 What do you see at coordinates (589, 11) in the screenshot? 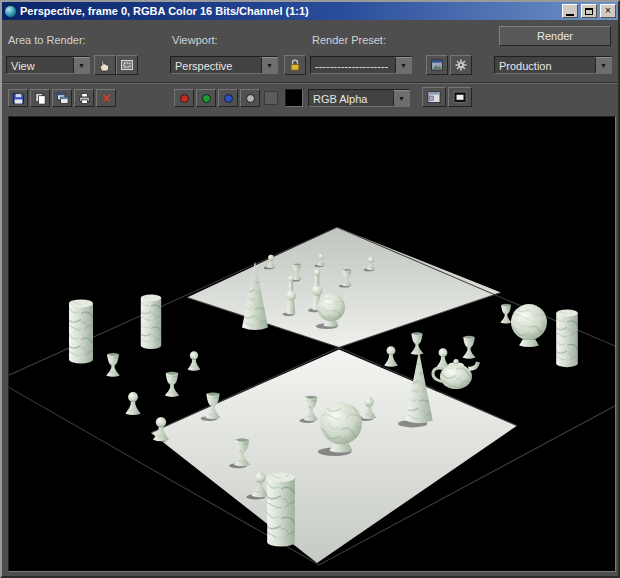
I see `maximize-button` at bounding box center [589, 11].